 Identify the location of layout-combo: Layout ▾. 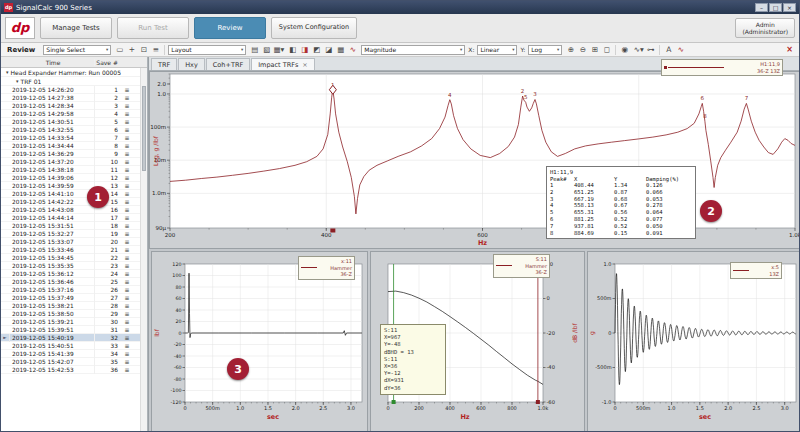
(207, 50).